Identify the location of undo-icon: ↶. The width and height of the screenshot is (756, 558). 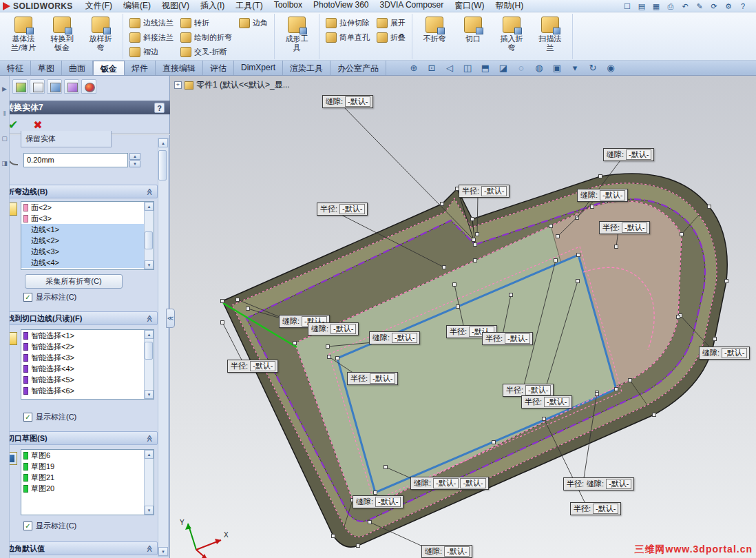
(685, 6).